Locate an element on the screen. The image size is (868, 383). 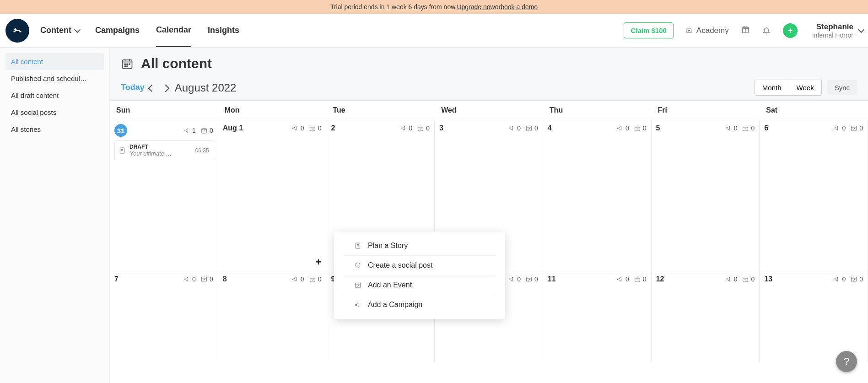
draft-status: DRAFT is located at coordinates (161, 147).